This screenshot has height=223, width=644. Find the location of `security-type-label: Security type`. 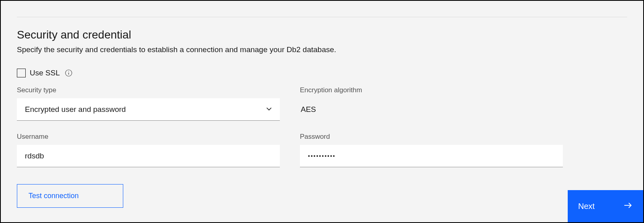

security-type-label: Security type is located at coordinates (149, 90).